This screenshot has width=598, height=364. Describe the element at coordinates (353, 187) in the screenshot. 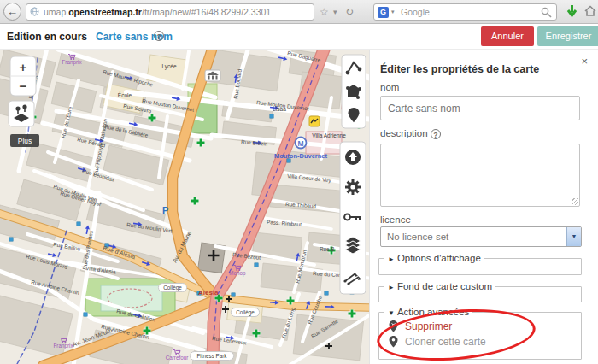

I see `map-settings-gear-button` at that location.